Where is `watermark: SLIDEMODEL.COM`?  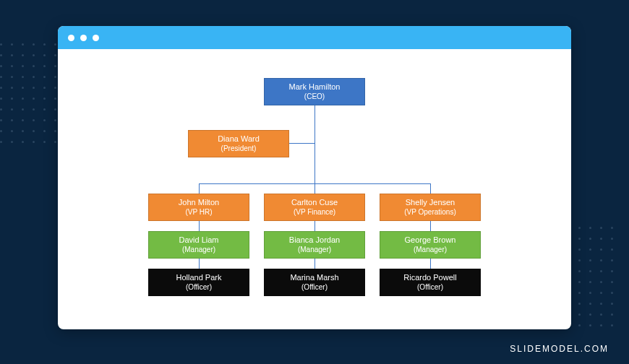
watermark: SLIDEMODEL.COM is located at coordinates (560, 349).